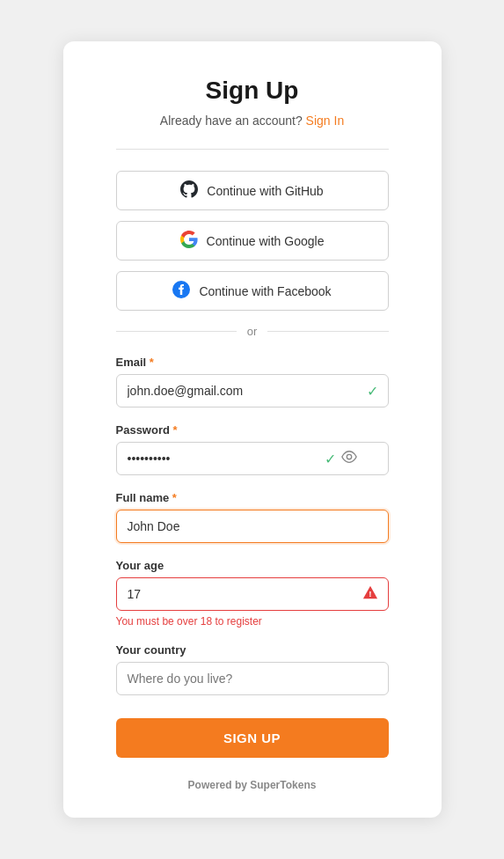  I want to click on fullname-label: Full name *, so click(252, 498).